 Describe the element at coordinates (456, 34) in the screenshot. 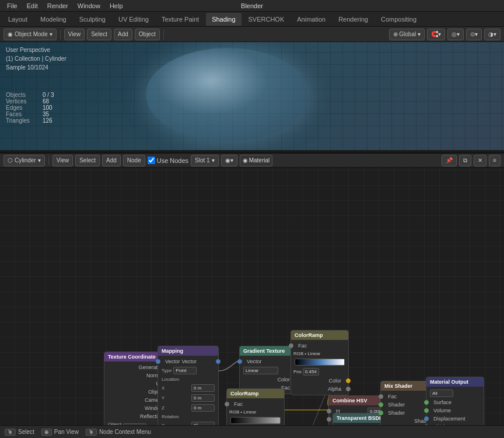

I see `proportional-btn: ◎▾` at that location.